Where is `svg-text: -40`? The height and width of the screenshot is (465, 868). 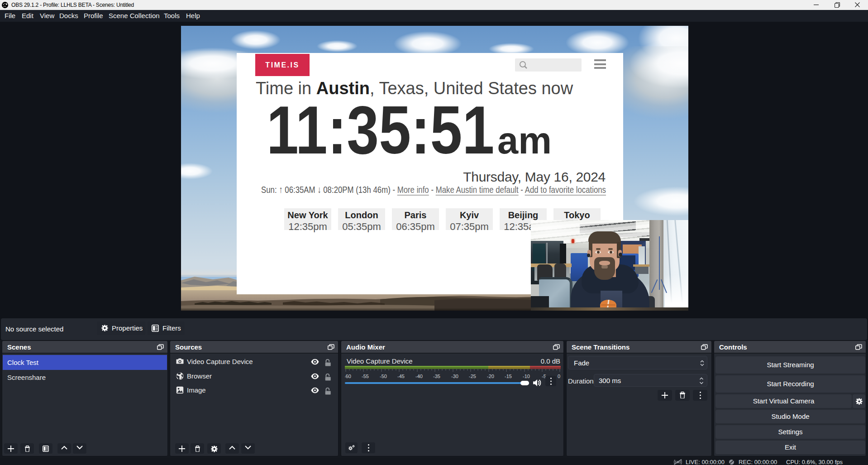
svg-text: -40 is located at coordinates (419, 376).